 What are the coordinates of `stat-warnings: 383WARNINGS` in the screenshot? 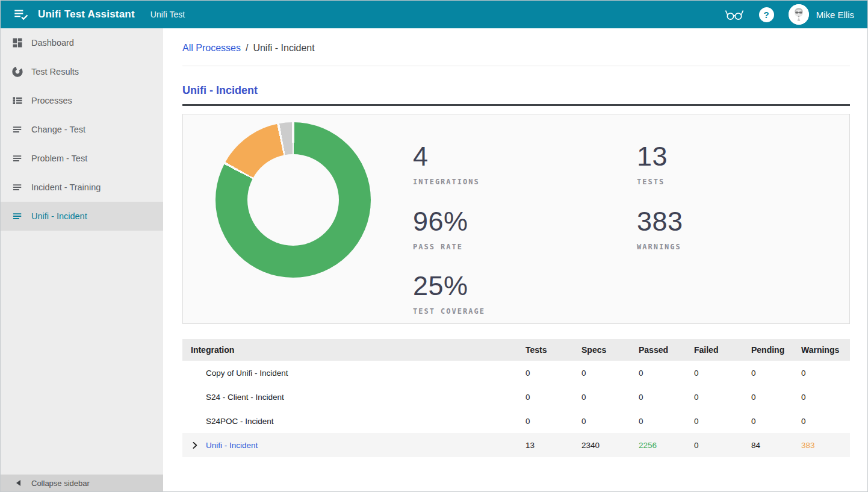 It's located at (660, 229).